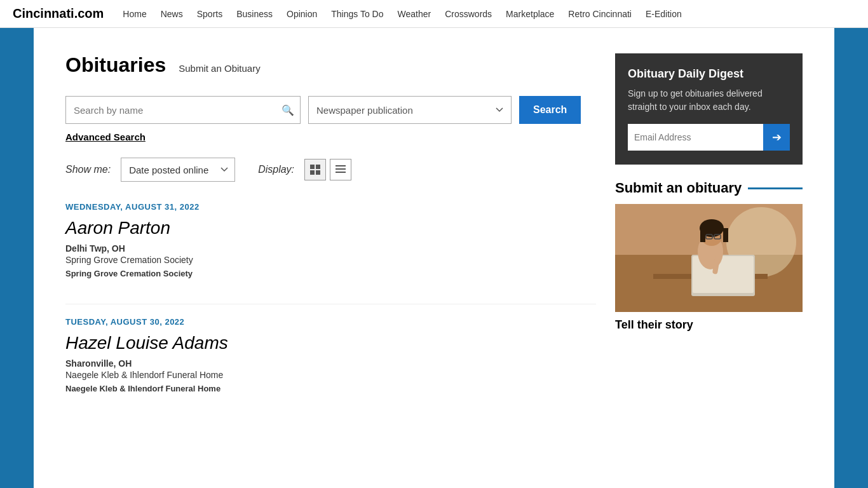  Describe the element at coordinates (402, 14) in the screenshot. I see `nav-links: Home News Sports Business Opinion Things…` at that location.